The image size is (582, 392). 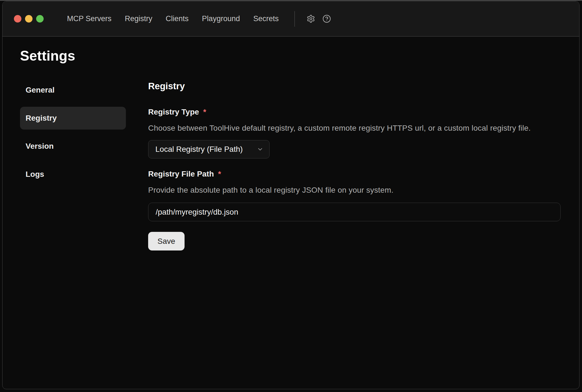 What do you see at coordinates (29, 19) in the screenshot?
I see `minimize-window-icon` at bounding box center [29, 19].